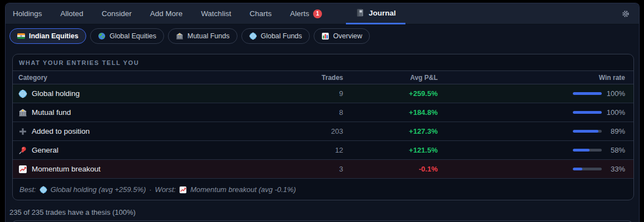 The width and height of the screenshot is (644, 222). Describe the element at coordinates (243, 190) in the screenshot. I see `summary-worst-text: Momentum breakout (avg -0.1%)` at that location.